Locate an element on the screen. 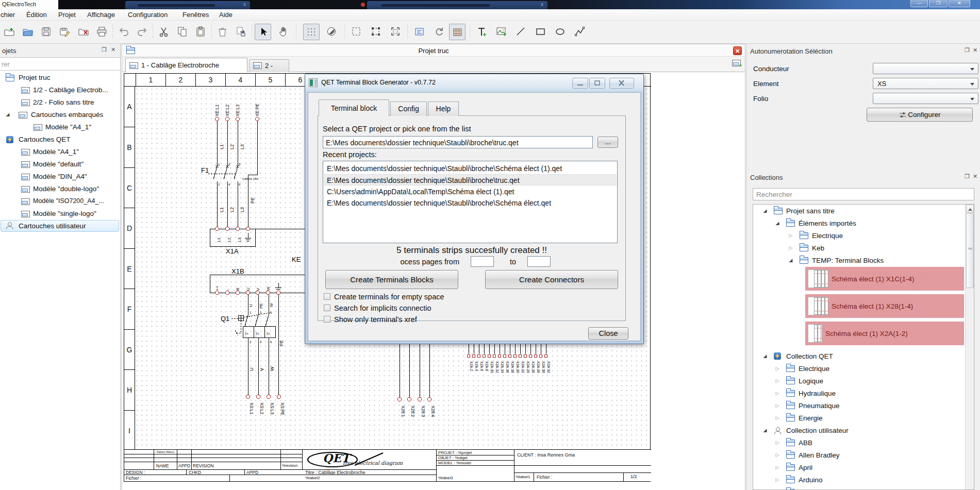 The image size is (980, 490). tree-item-schema-x28: Schéma élect (1) X28(1-4) is located at coordinates (885, 306).